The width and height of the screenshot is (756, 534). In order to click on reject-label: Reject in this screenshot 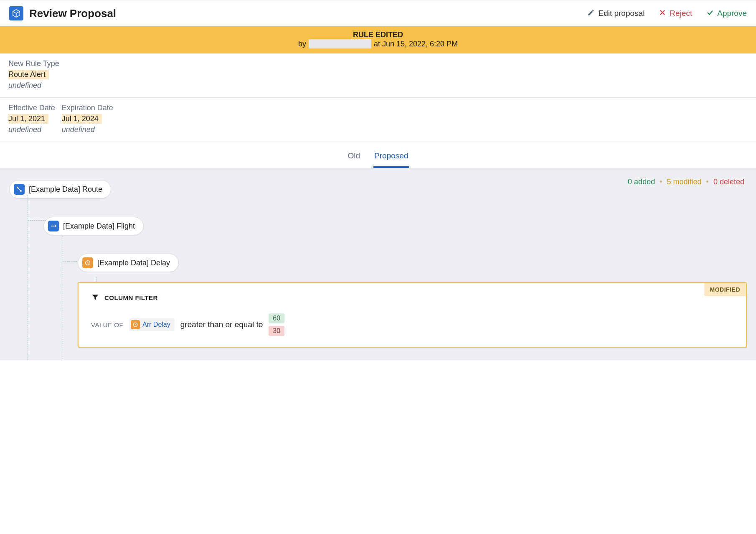, I will do `click(681, 13)`.